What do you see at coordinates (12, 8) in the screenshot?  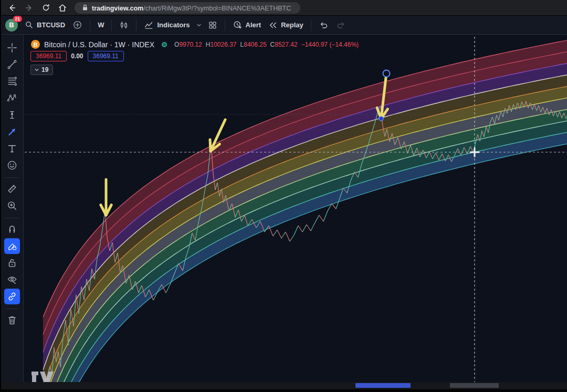 I see `back-icon` at bounding box center [12, 8].